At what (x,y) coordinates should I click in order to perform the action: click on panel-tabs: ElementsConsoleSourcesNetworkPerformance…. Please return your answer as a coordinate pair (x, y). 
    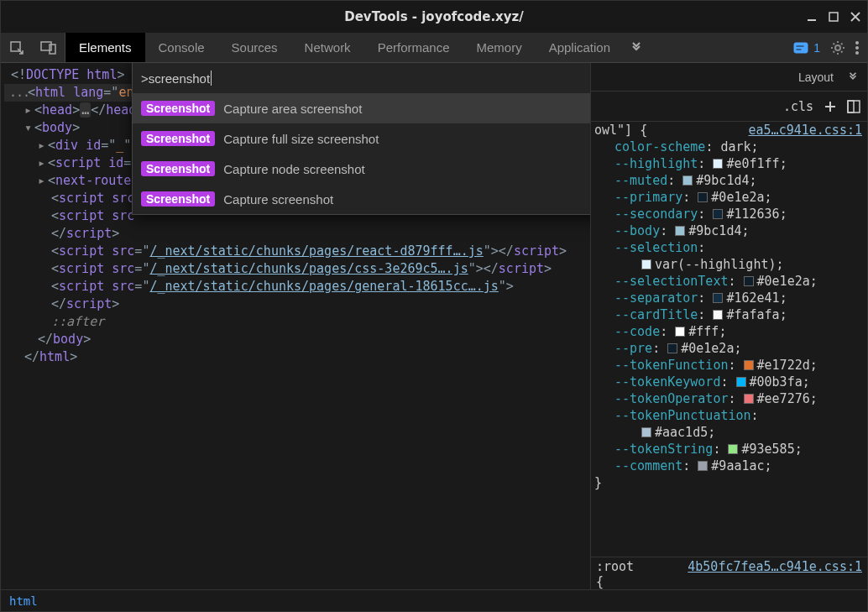
    Looking at the image, I should click on (344, 47).